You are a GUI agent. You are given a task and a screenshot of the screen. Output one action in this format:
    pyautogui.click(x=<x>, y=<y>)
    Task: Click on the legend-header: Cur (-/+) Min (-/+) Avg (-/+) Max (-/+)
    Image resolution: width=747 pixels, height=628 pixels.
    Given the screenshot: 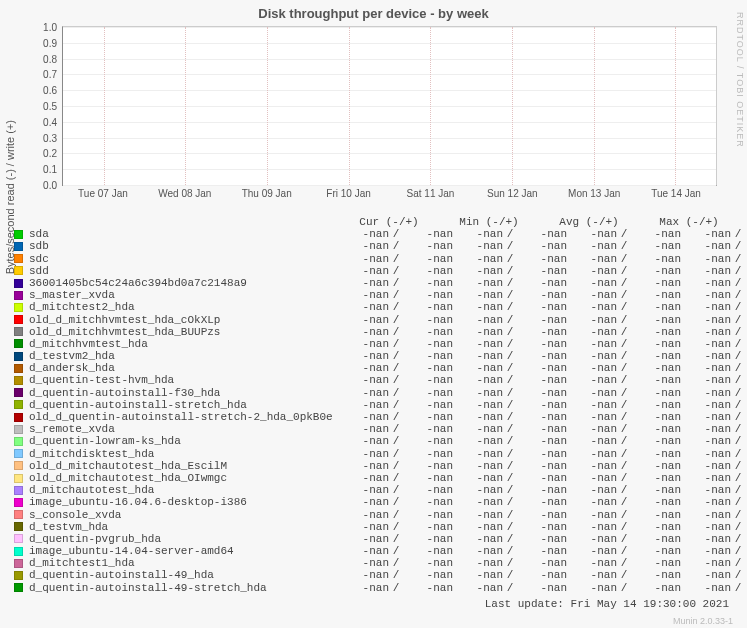 What is the action you would take?
    pyautogui.click(x=374, y=222)
    